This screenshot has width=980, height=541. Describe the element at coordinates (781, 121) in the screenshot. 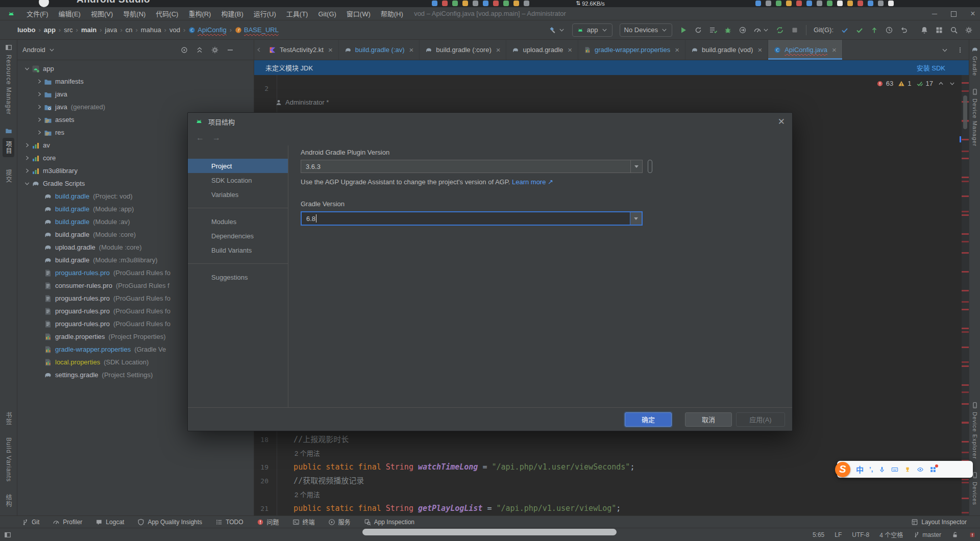

I see `dialog-close-button: ✕` at that location.